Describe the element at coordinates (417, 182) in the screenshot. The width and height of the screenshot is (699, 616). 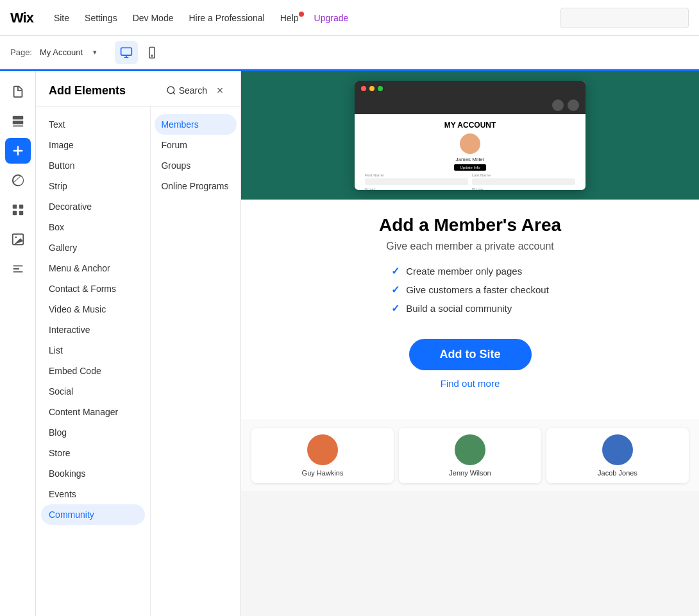
I see `preview-firstname-input` at that location.